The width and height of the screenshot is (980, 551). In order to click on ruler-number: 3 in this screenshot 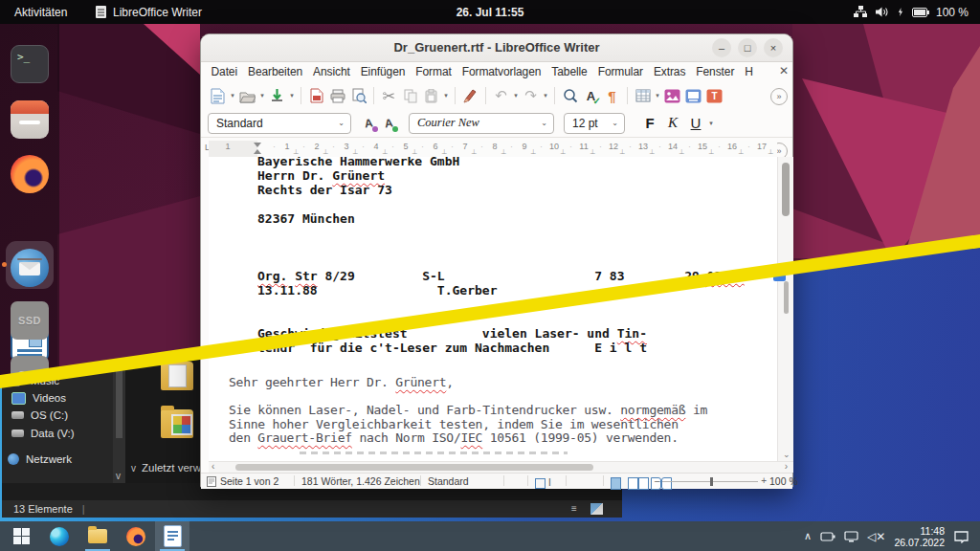, I will do `click(346, 146)`.